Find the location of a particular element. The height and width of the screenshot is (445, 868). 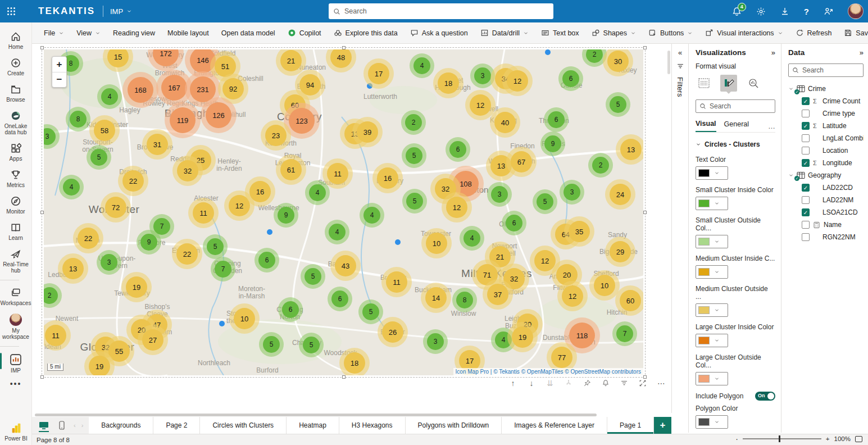

color-picker-small-cluster-inside-color is located at coordinates (712, 203).